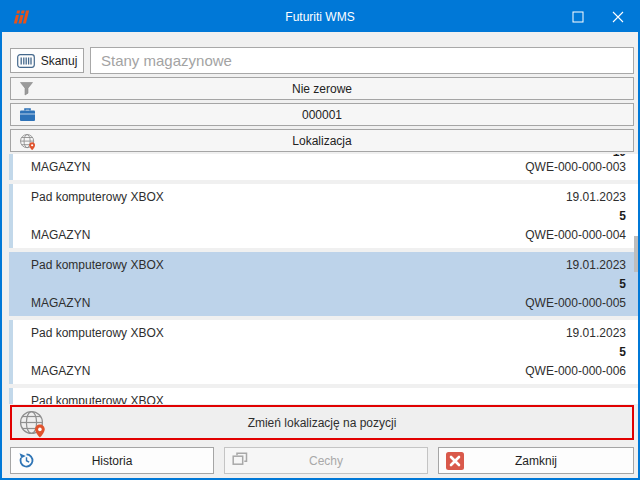  What do you see at coordinates (328, 167) in the screenshot?
I see `row-line-location: MAGAZYNQWE-000-000-003` at bounding box center [328, 167].